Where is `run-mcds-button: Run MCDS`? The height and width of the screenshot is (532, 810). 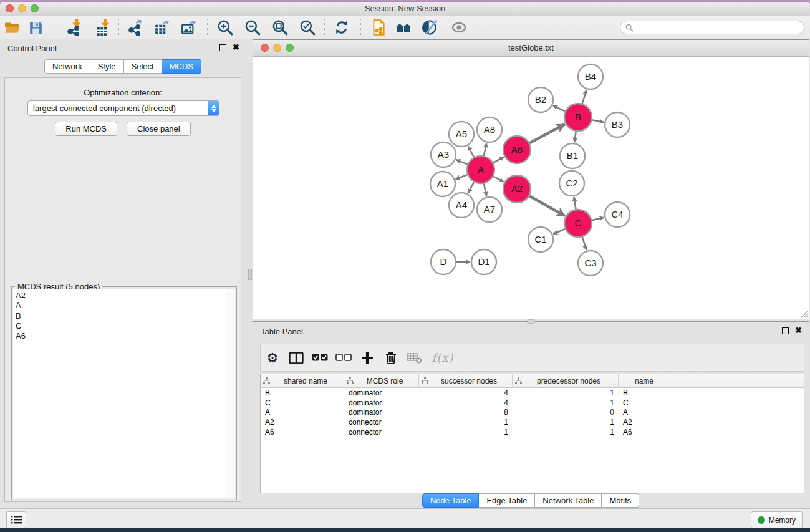
run-mcds-button: Run MCDS is located at coordinates (86, 128).